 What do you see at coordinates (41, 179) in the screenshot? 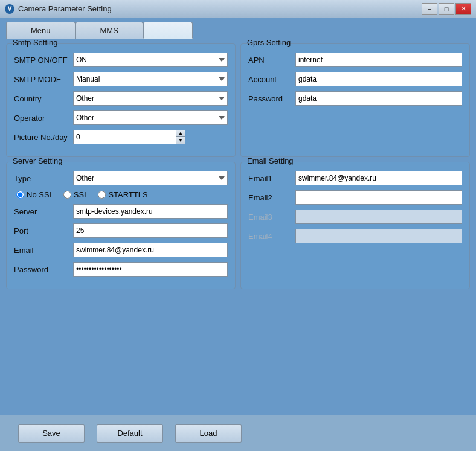
I see `server-type-label: Type` at bounding box center [41, 179].